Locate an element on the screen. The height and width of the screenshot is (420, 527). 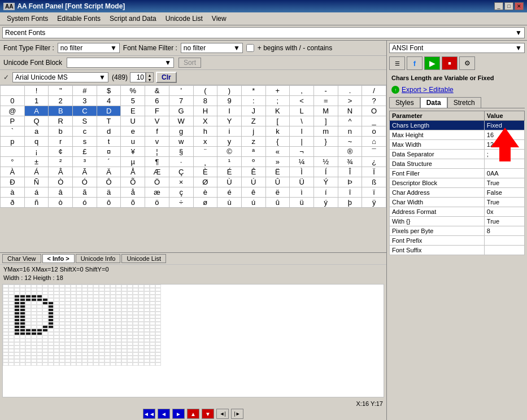
char-cell: M is located at coordinates (325, 111).